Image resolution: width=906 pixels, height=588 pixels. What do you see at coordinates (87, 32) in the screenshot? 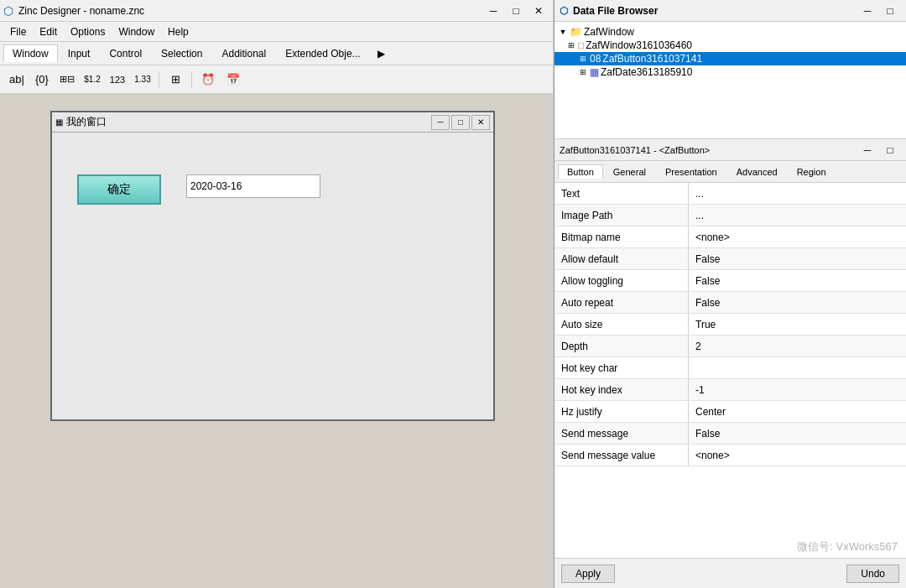
I see `menu-options: Options` at bounding box center [87, 32].